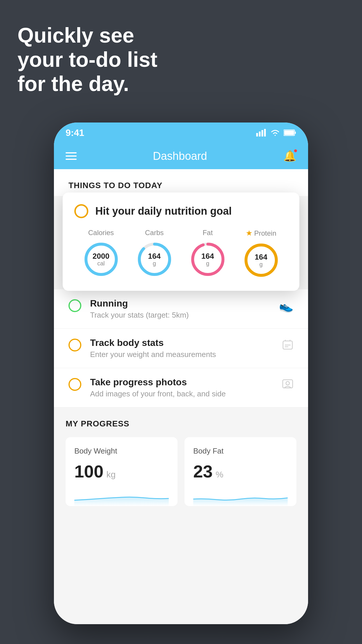  I want to click on body-fat-card: Body Fat 23 %, so click(240, 472).